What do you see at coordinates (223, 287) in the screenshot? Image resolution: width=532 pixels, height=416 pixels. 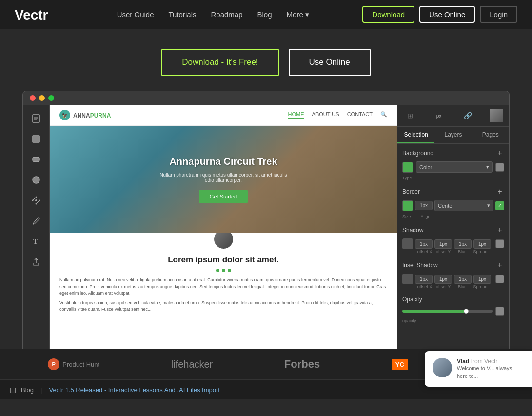 I see `site-paragraph-1: Nullam ac pulvinar erat. Nulla nec velit…` at bounding box center [223, 287].